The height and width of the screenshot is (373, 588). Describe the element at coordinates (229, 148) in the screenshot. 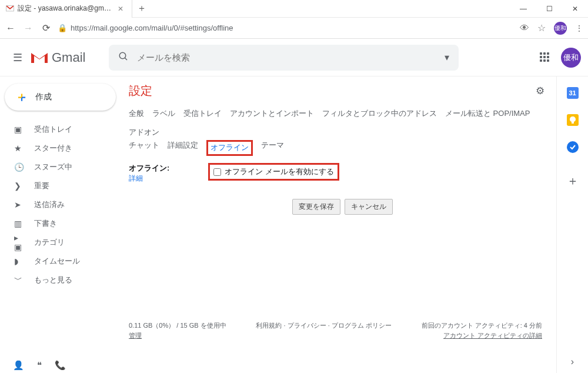

I see `tab-offline-highlight: オフライン` at that location.